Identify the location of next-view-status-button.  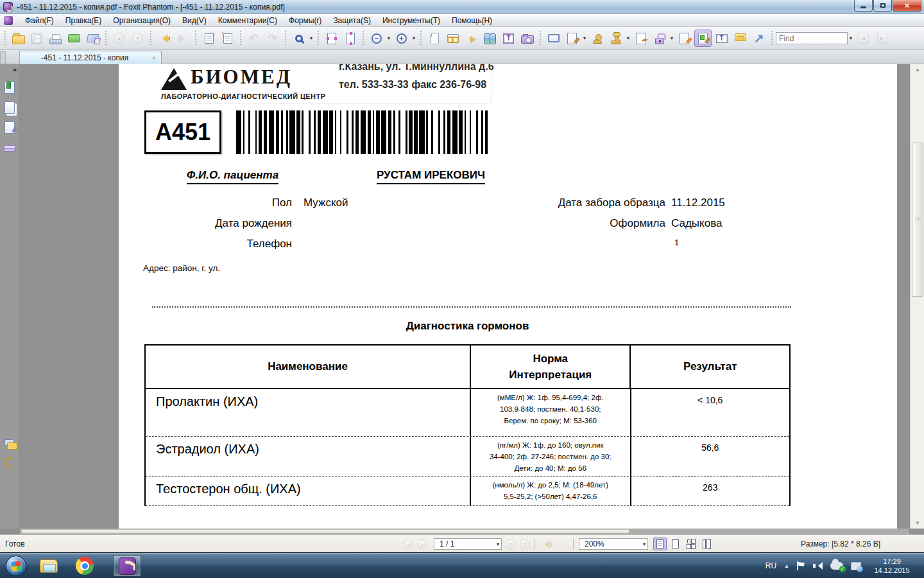
(561, 544).